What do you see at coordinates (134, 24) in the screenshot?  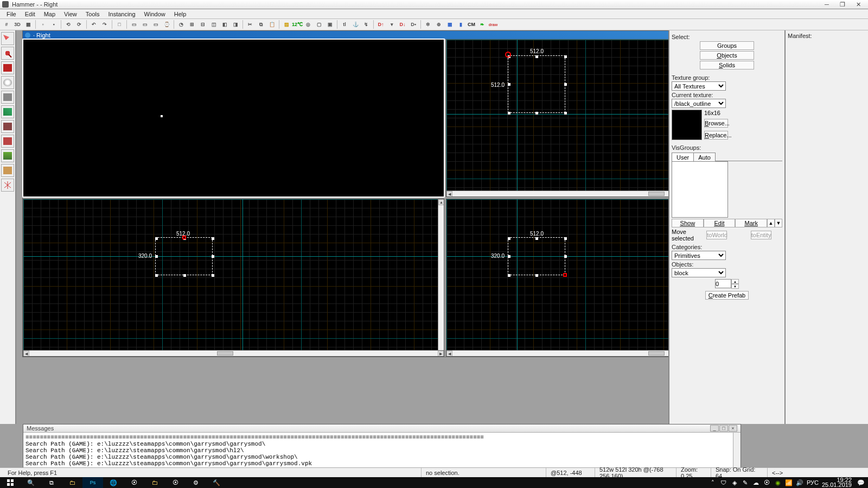 I see `doc1-icon: ▭` at bounding box center [134, 24].